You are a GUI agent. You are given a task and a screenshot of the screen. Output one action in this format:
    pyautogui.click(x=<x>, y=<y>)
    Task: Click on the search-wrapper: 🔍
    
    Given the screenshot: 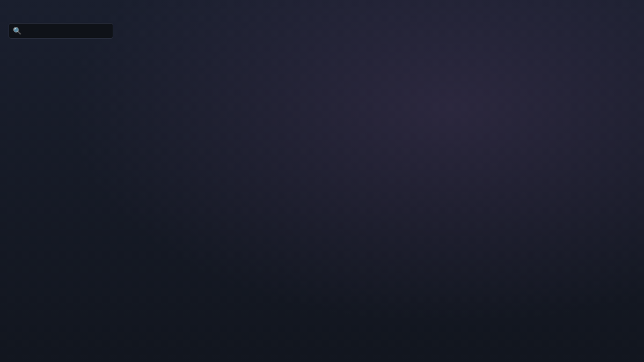 What is the action you would take?
    pyautogui.click(x=61, y=31)
    